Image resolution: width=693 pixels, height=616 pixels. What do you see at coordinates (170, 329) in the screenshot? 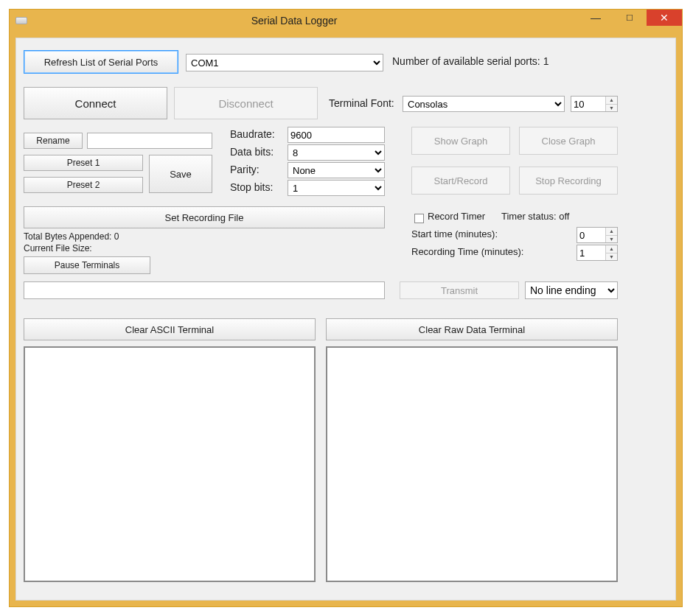
I see `clear-ascii-button: Clear ASCII Terminal` at bounding box center [170, 329].